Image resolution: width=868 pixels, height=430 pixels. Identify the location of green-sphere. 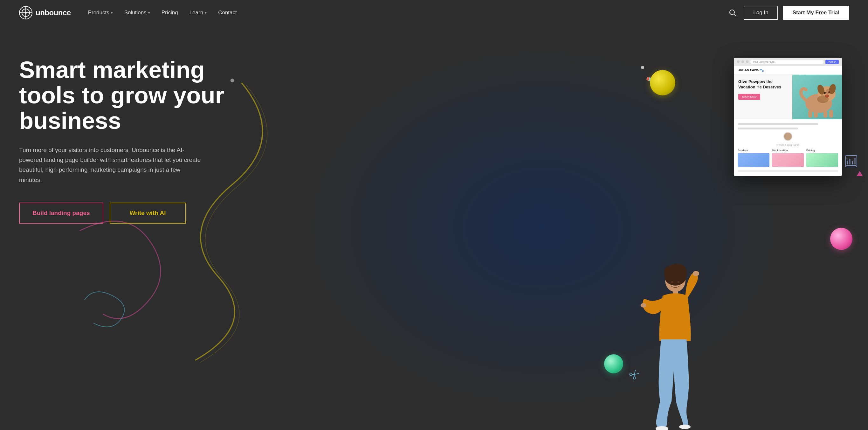
(614, 364).